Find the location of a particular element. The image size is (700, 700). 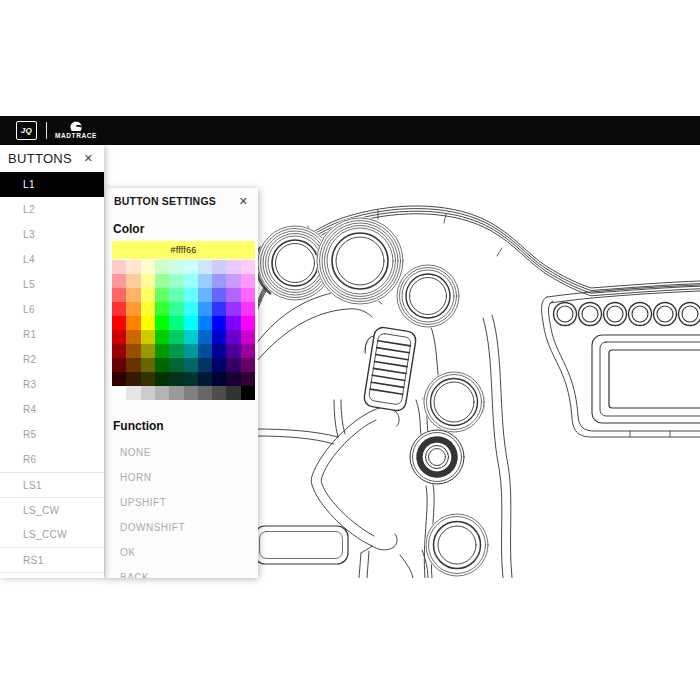

sidebar-item-r6: R6 is located at coordinates (52, 460).